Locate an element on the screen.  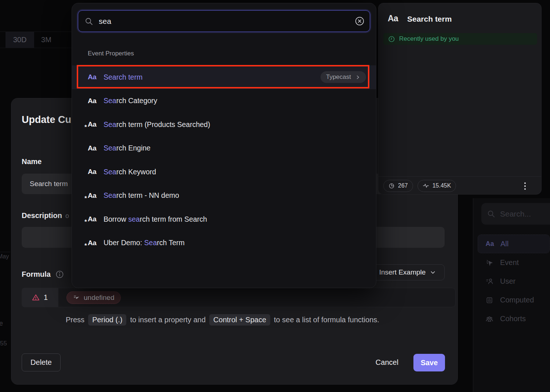
formula-label-row: Formula is located at coordinates (43, 275).